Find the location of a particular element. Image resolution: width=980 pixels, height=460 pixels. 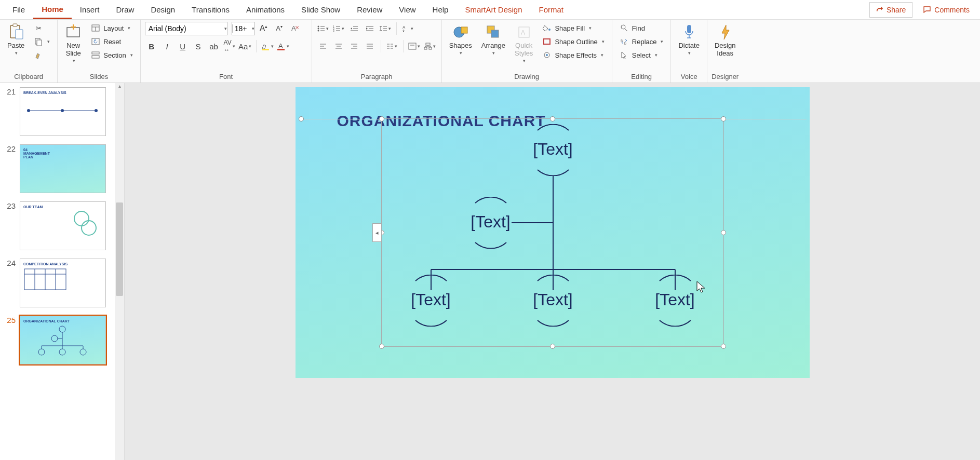

section-button: Section▾ is located at coordinates (112, 55).